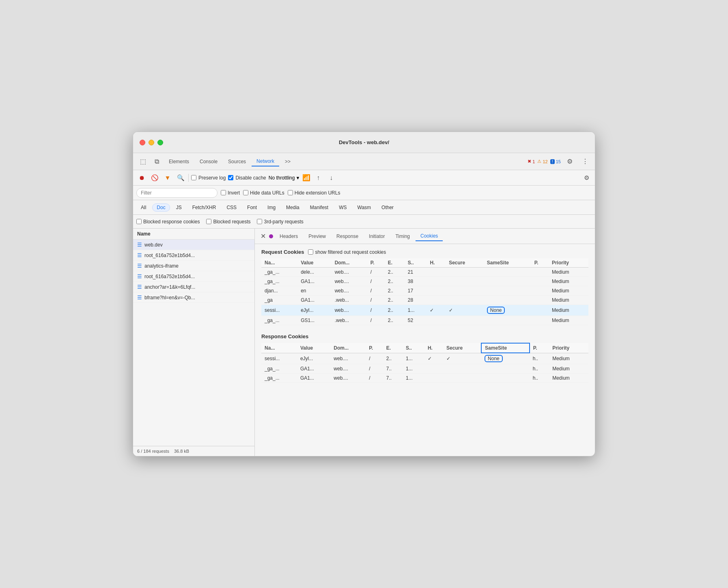 Image resolution: width=728 pixels, height=588 pixels. Describe the element at coordinates (425, 252) in the screenshot. I see `request-cookies-header: Request Cookies show filtered out reques…` at that location.